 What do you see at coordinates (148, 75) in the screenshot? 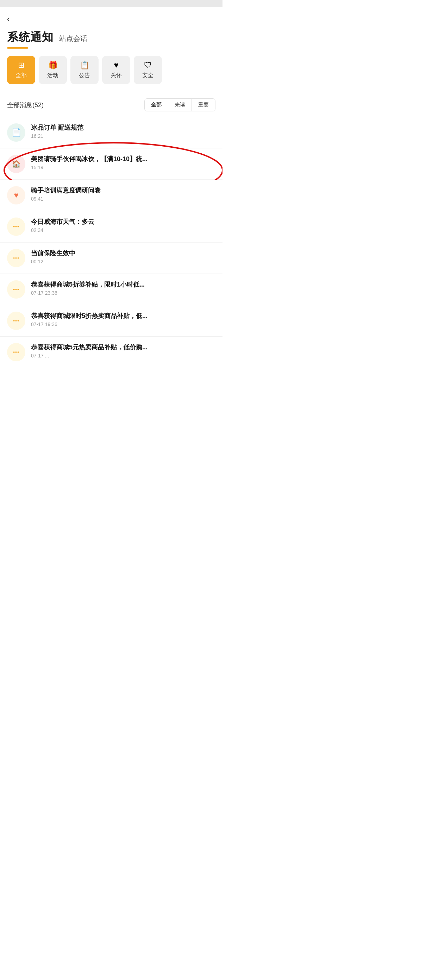
I see `security-label: 安全` at bounding box center [148, 75].